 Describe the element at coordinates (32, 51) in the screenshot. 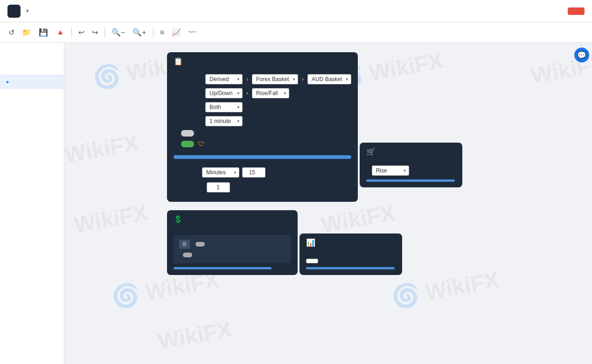

I see `sidebar-item-logic` at that location.